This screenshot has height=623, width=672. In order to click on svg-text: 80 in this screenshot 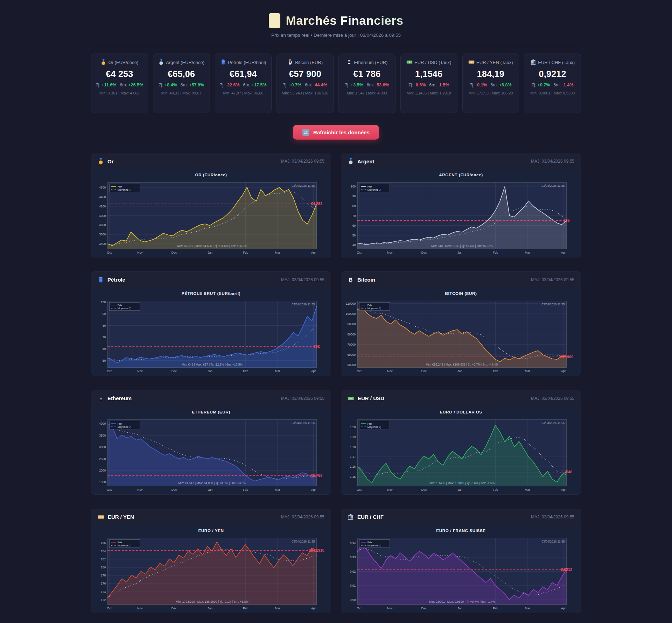, I will do `click(104, 325)`.